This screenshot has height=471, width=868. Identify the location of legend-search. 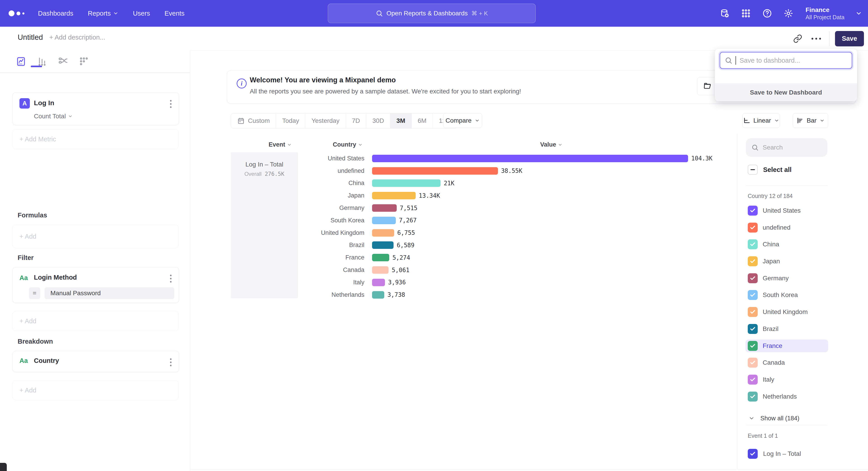
(786, 148).